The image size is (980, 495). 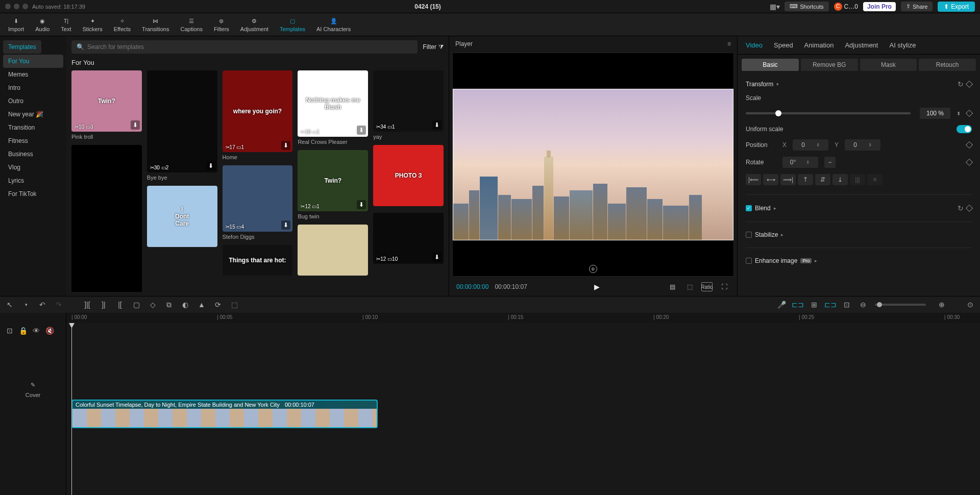 I want to click on snap-icon: ⊏⊐, so click(x=830, y=305).